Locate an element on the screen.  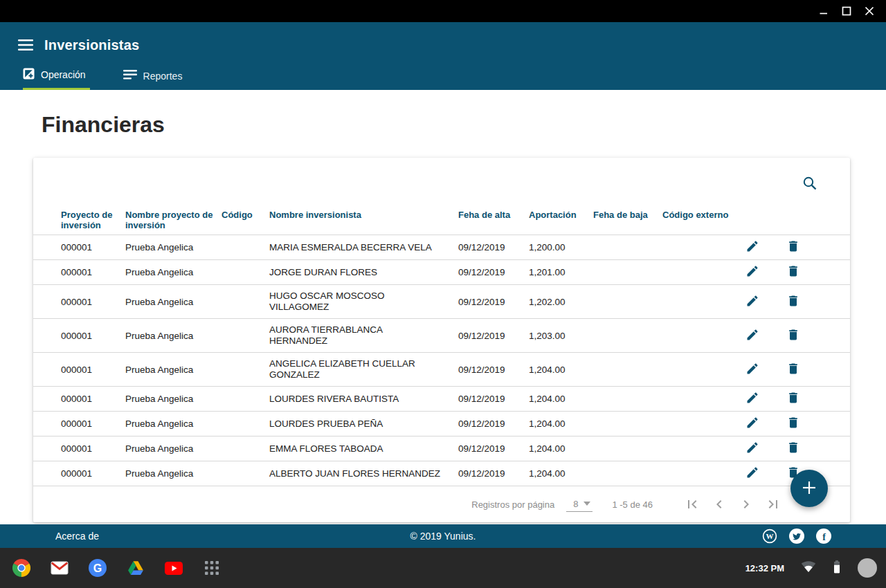
minimize-icon is located at coordinates (824, 11).